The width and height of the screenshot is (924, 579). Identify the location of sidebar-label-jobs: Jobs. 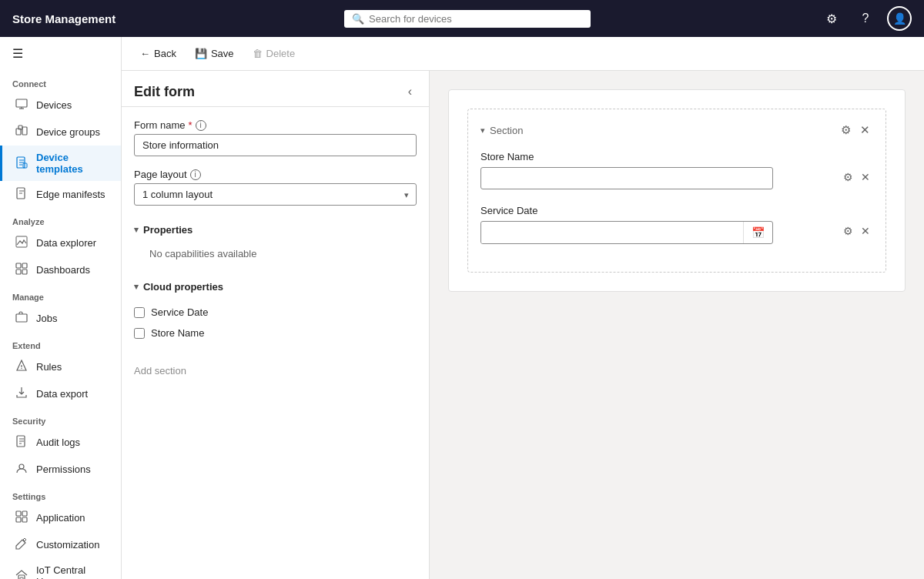
(46, 319).